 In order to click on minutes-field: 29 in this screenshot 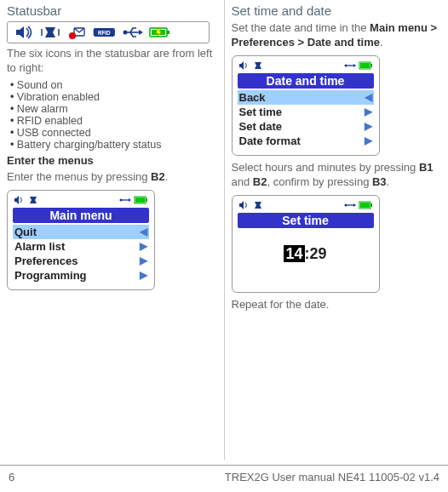, I will do `click(319, 254)`.